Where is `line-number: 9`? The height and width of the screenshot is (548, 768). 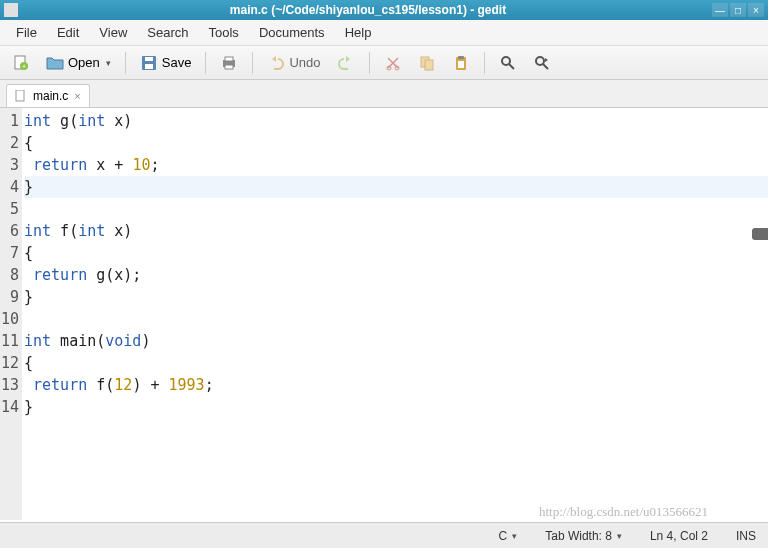 line-number: 9 is located at coordinates (10, 297).